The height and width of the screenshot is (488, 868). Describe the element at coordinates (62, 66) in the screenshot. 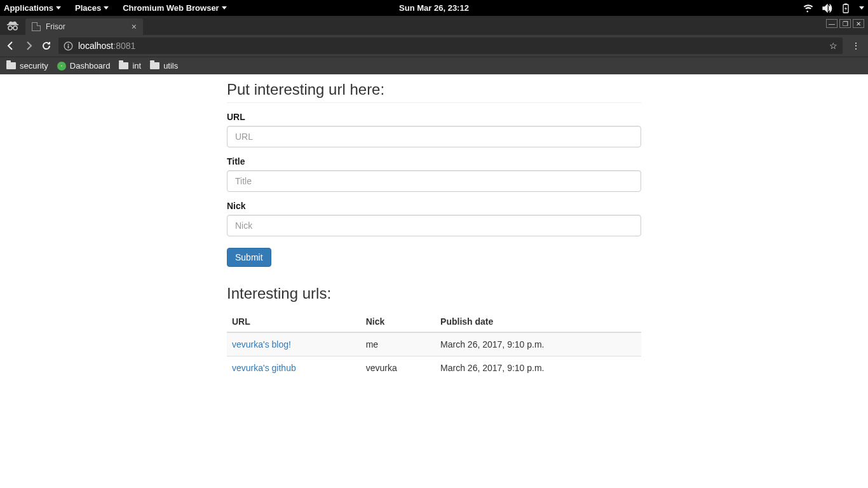

I see `dashboard-icon: ·` at that location.